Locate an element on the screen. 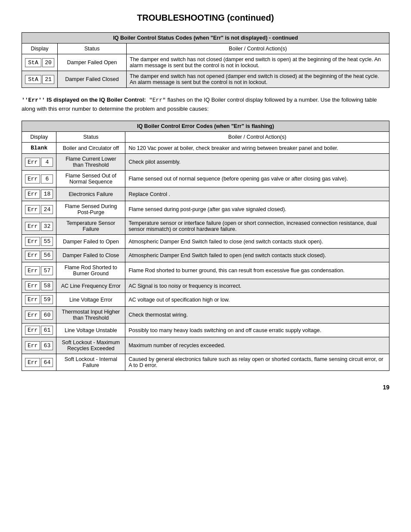 The width and height of the screenshot is (411, 532). top-table-header: IQ Boiler Control Status Codes (when "Er… is located at coordinates (206, 38).